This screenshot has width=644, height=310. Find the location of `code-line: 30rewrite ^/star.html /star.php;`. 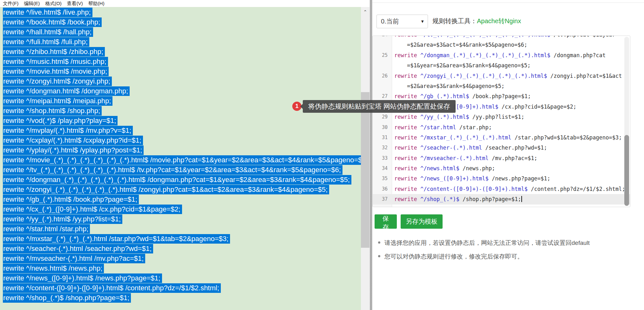

code-line: 30rewrite ^/star.html /star.php; is located at coordinates (501, 127).